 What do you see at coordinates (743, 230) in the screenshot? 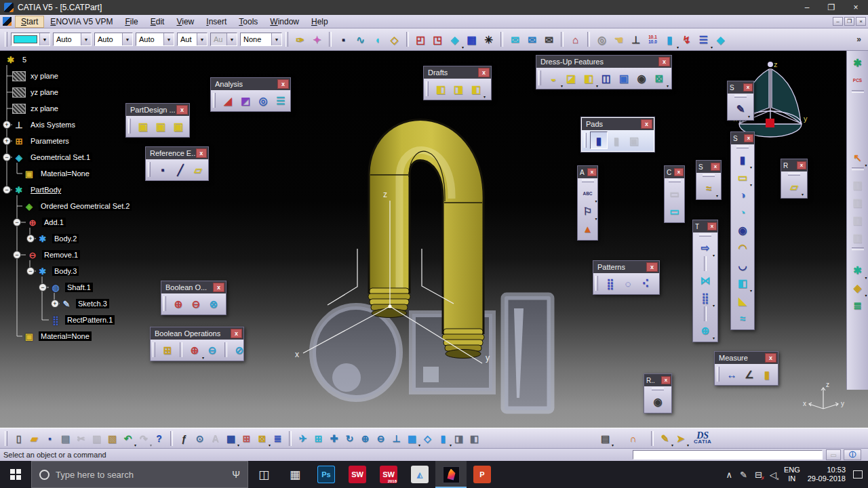
I see `hole-icon: ◉` at bounding box center [743, 230].